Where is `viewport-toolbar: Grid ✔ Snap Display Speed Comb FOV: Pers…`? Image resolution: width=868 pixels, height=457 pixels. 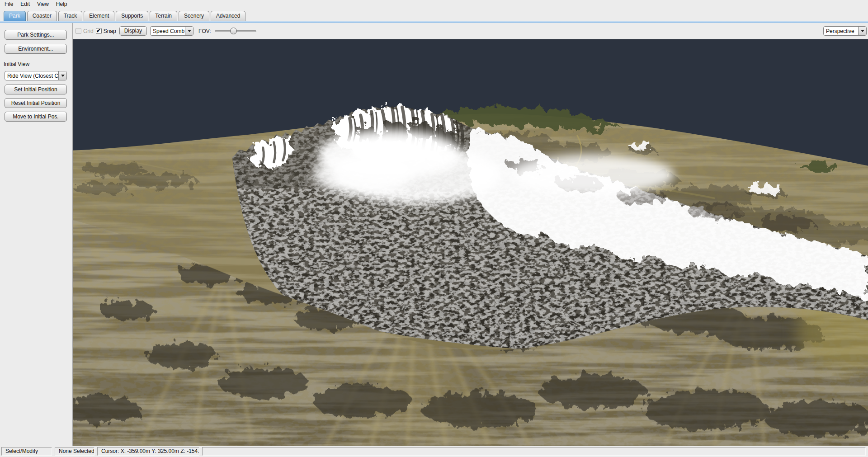 viewport-toolbar: Grid ✔ Snap Display Speed Comb FOV: Pers… is located at coordinates (470, 31).